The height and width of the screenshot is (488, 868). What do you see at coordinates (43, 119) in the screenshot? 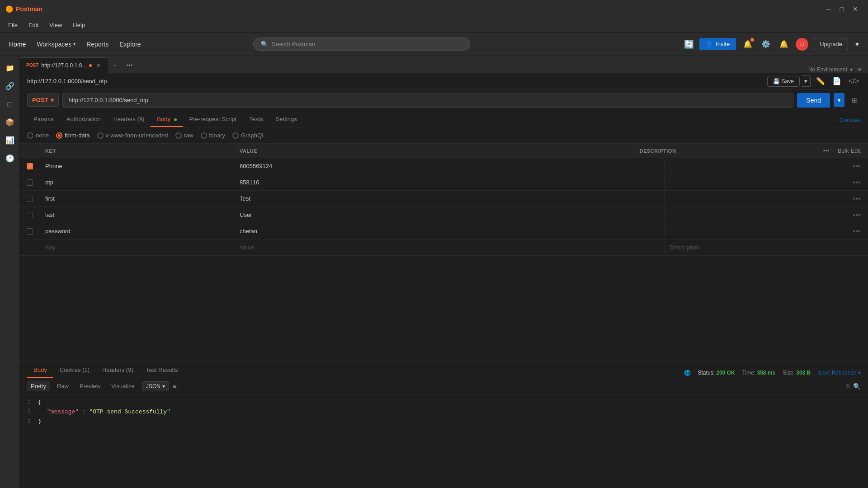
I see `tab-params: Params` at bounding box center [43, 119].